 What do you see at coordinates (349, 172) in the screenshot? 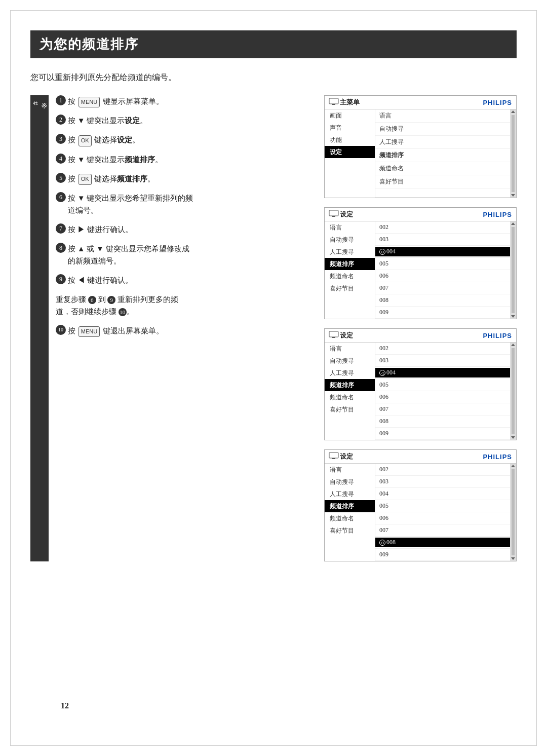
I see `menu-item-blank2` at bounding box center [349, 172].